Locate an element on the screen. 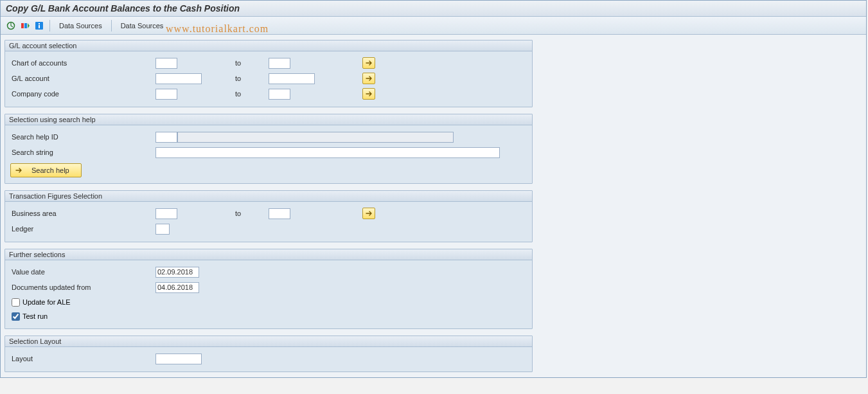 Image resolution: width=868 pixels, height=394 pixels. arrow-right-icon is located at coordinates (19, 170).